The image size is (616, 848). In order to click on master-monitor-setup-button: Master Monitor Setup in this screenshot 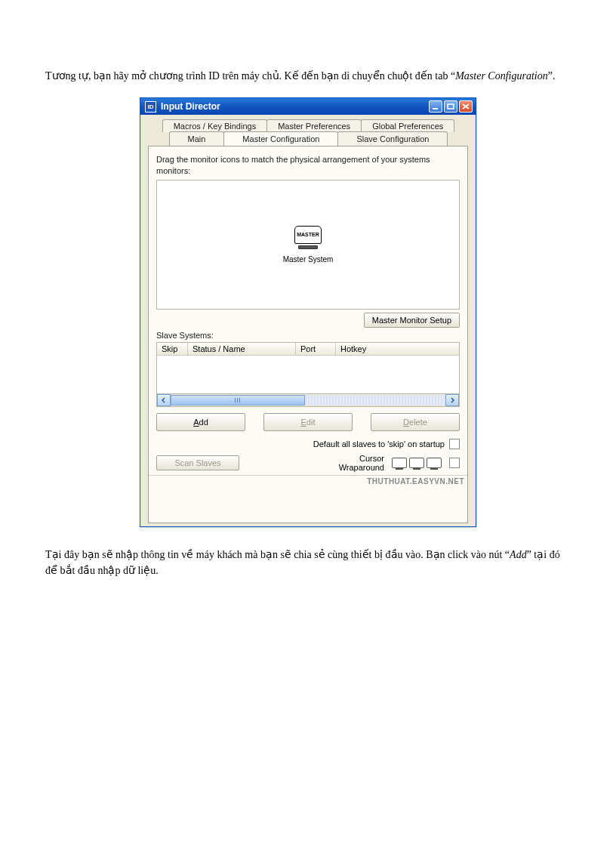, I will do `click(412, 320)`.